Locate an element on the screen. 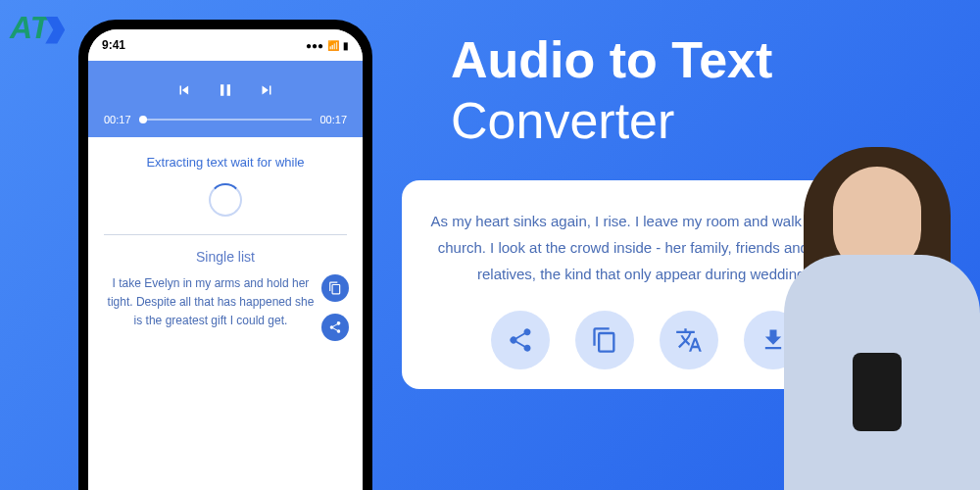 This screenshot has width=980, height=490. next-button is located at coordinates (267, 90).